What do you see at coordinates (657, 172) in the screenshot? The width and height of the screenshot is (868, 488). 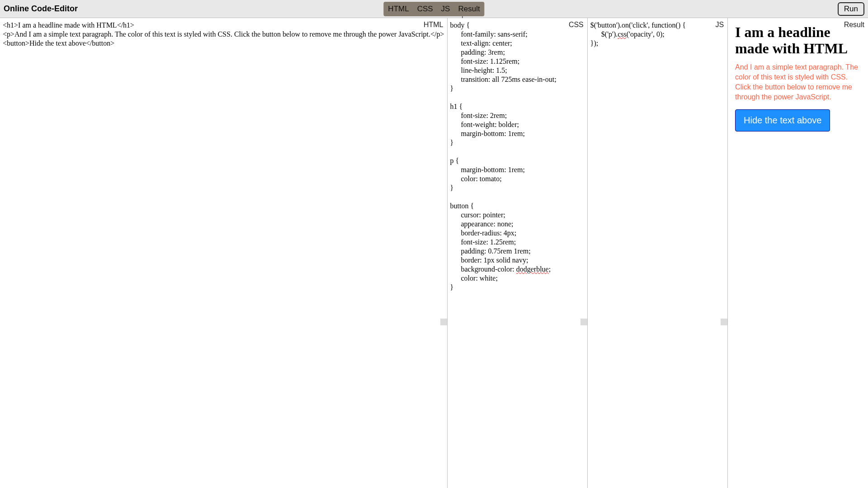 I see `js-editor: $('button').on('click', function() { $('…` at bounding box center [657, 172].